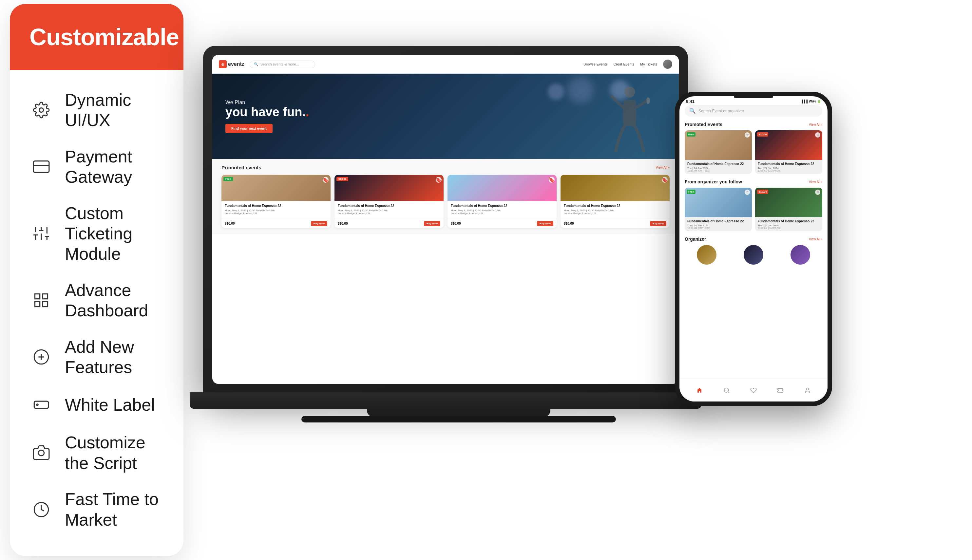  What do you see at coordinates (754, 111) in the screenshot?
I see `phone-search-bar: 🔍 Search Event or organizer` at bounding box center [754, 111].